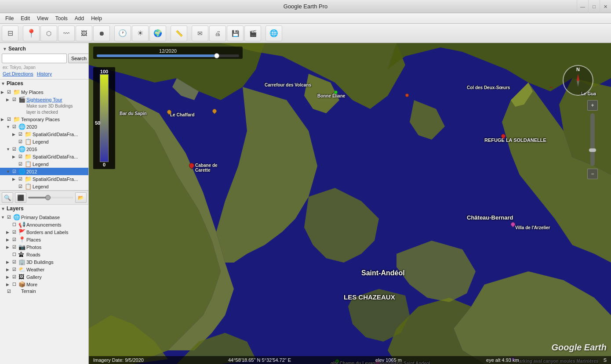 The image size is (611, 364). What do you see at coordinates (22, 134) in the screenshot?
I see `grid2020-check: ☑` at bounding box center [22, 134].